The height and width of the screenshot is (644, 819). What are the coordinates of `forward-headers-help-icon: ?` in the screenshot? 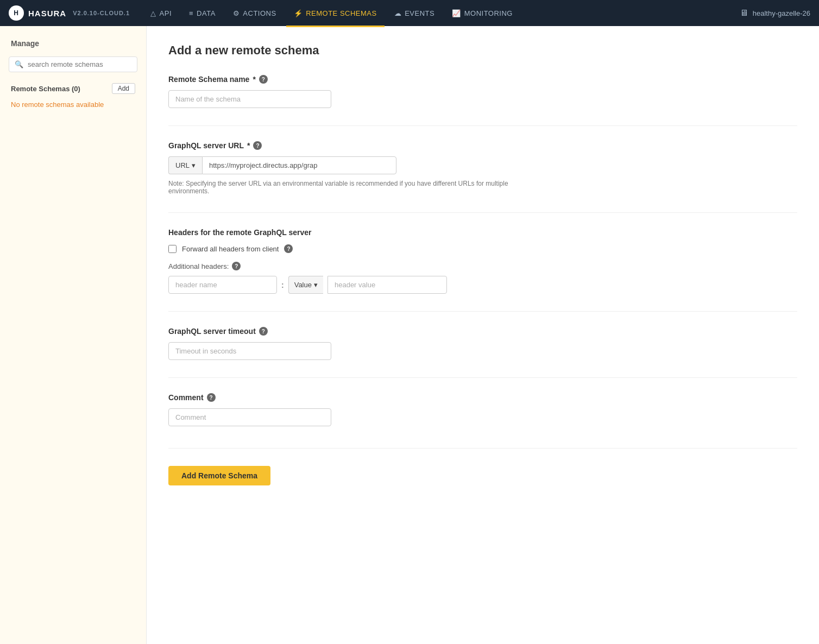 It's located at (288, 249).